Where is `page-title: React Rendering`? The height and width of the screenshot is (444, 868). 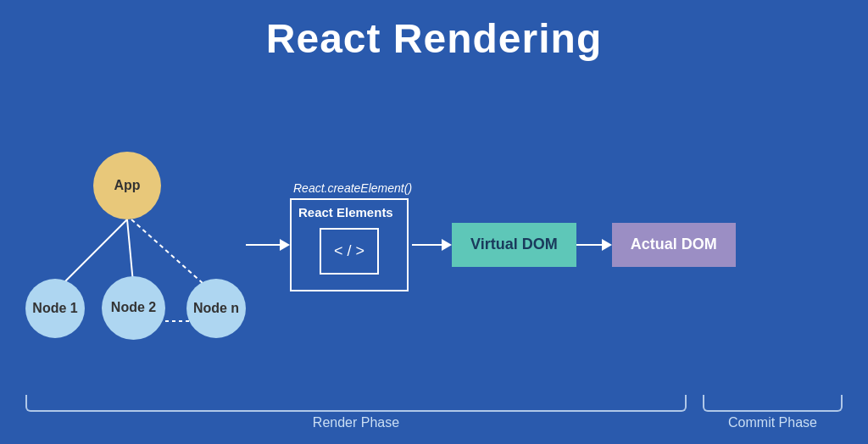 page-title: React Rendering is located at coordinates (434, 39).